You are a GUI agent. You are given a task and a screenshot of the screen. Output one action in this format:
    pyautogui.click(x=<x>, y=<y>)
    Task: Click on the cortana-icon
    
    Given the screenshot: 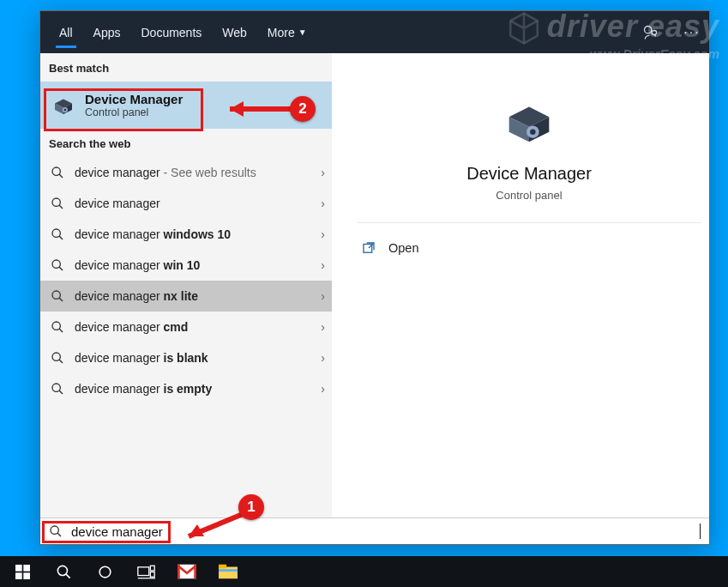 What is the action you would take?
    pyautogui.click(x=105, y=572)
    